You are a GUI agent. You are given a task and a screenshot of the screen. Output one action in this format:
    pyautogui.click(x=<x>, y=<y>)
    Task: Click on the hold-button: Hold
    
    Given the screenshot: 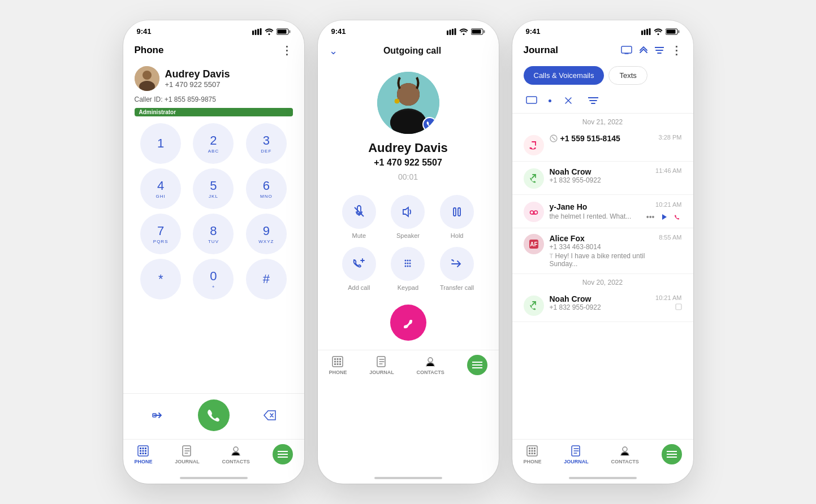 What is the action you would take?
    pyautogui.click(x=457, y=217)
    